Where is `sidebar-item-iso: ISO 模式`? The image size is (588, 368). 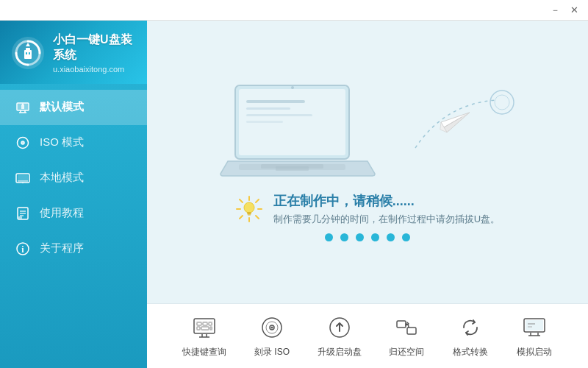 sidebar-item-iso: ISO 模式 is located at coordinates (74, 143).